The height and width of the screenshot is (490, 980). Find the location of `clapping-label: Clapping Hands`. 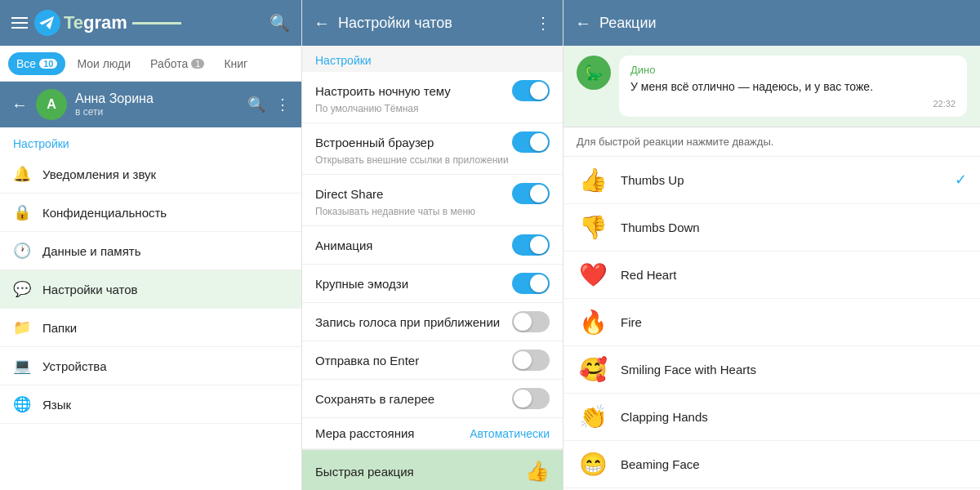

clapping-label: Clapping Hands is located at coordinates (794, 416).